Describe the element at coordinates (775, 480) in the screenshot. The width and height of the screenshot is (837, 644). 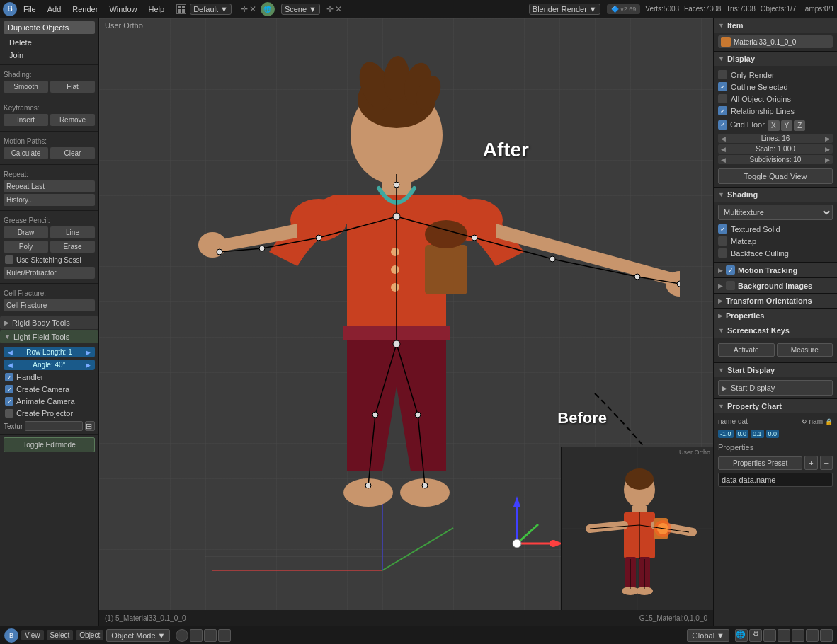
I see `data-path-input` at that location.